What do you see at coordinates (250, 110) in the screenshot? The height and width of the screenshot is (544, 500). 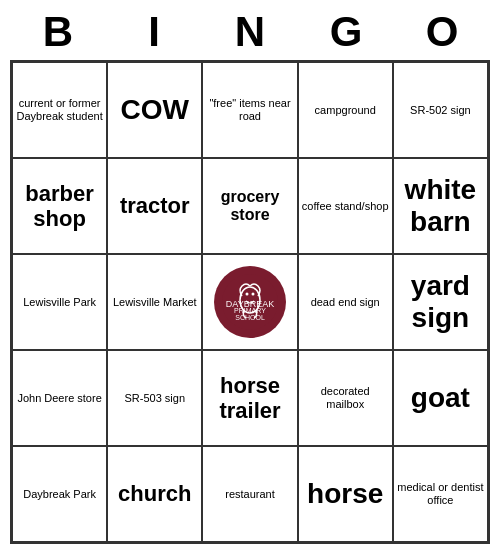 I see `cell-text-r0c2: "free" items near road` at bounding box center [250, 110].